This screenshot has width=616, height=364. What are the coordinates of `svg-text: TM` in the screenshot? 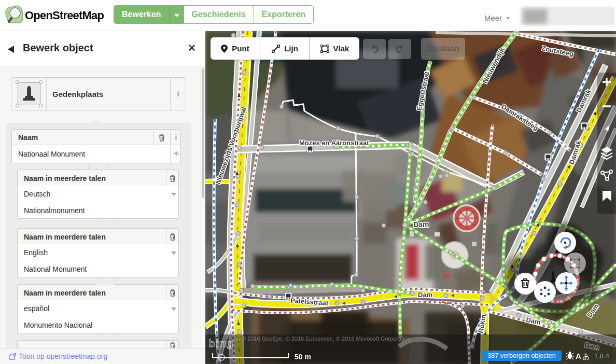 It's located at (237, 340).